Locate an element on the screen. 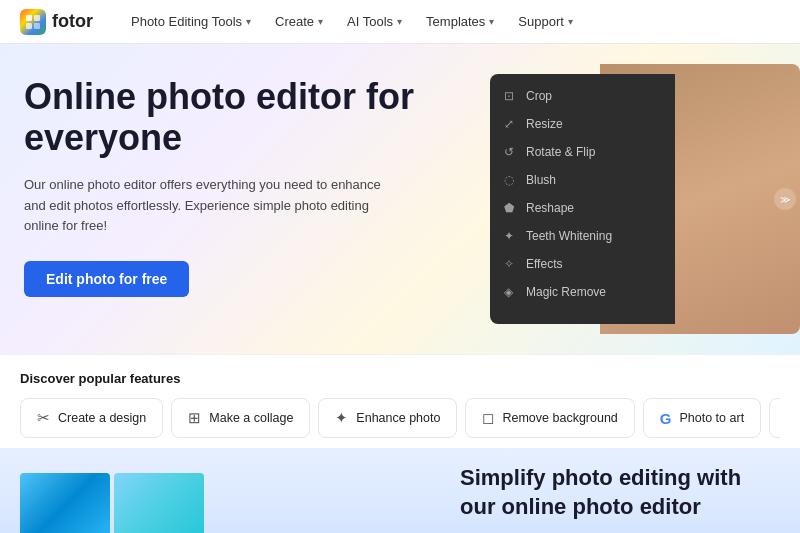 This screenshot has height=533, width=800. effects-icon: ✧ is located at coordinates (511, 264).